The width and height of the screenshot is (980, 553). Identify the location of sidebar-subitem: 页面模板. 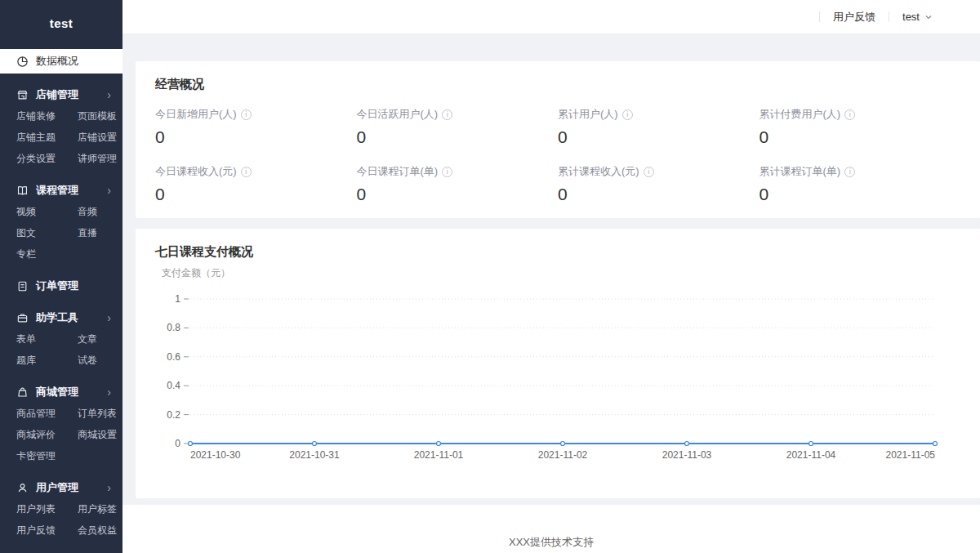
(100, 116).